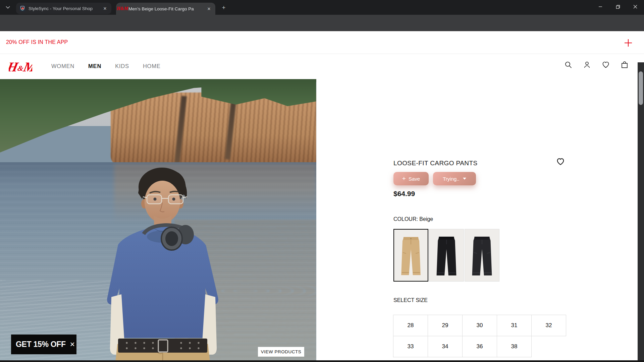 This screenshot has height=362, width=644. Describe the element at coordinates (411, 179) in the screenshot. I see `save-button: + Save` at that location.